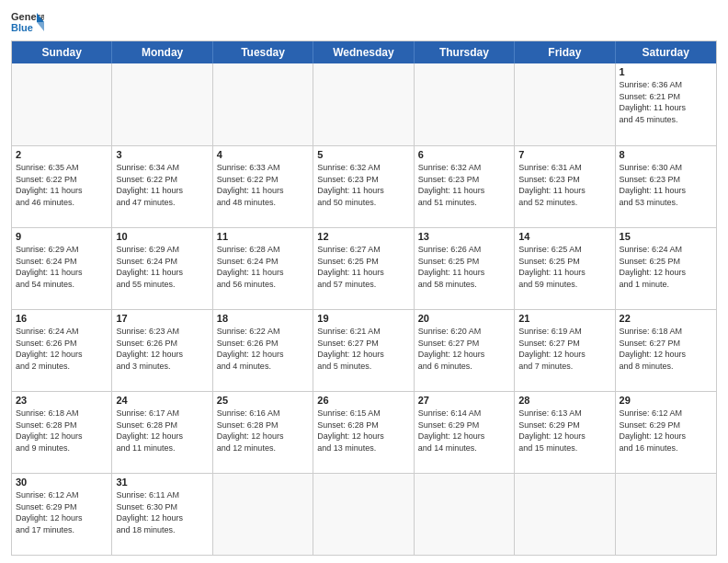 The width and height of the screenshot is (728, 563). Describe the element at coordinates (665, 155) in the screenshot. I see `day-number: 8` at that location.